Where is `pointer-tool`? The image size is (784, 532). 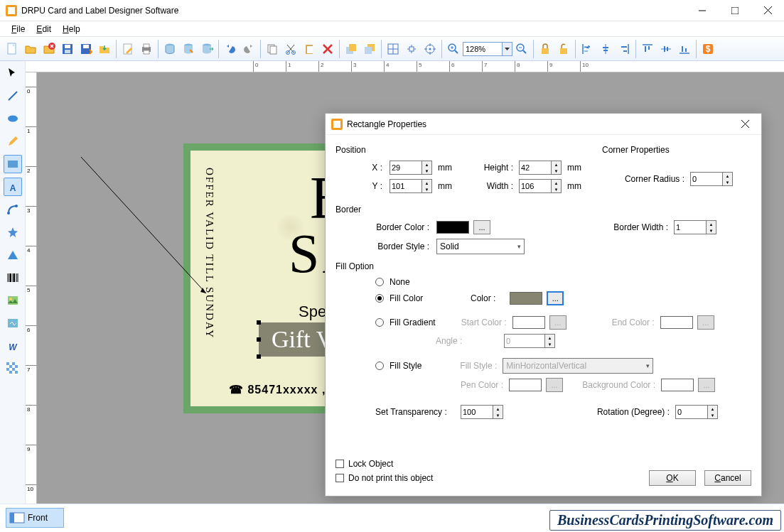
pointer-tool is located at coordinates (13, 73).